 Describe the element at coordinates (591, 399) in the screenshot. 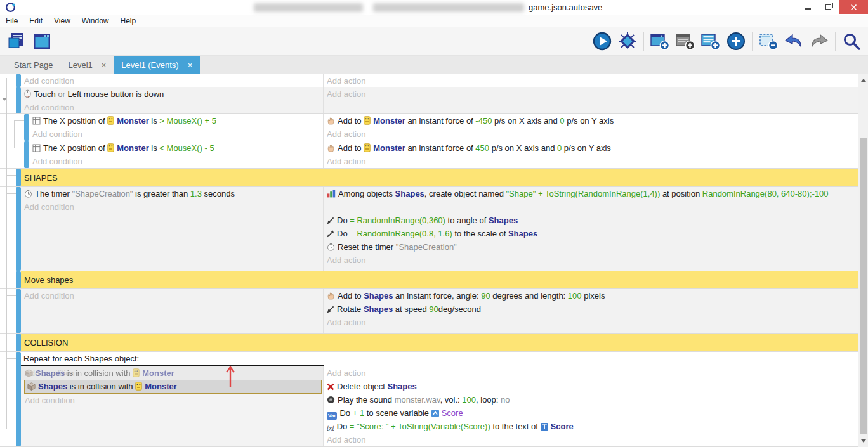

I see `action-row: Play the sound monster.wav, vol.: 100, l…` at that location.